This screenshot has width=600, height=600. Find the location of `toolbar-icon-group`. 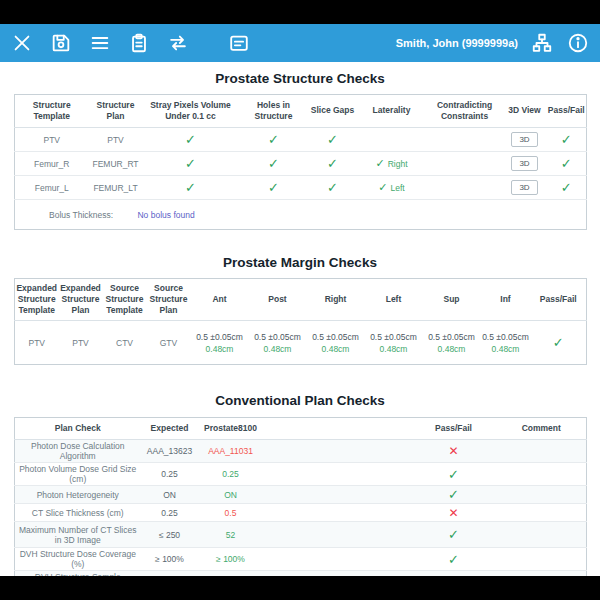

toolbar-icon-group is located at coordinates (130, 43).